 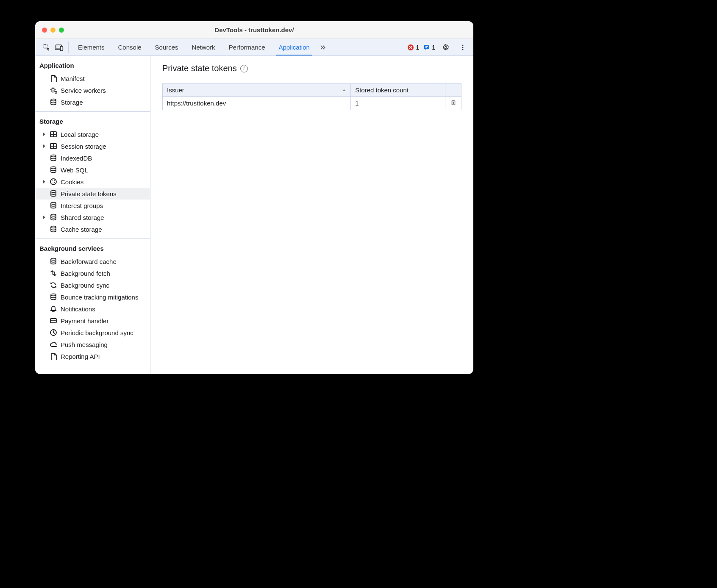 What do you see at coordinates (89, 262) in the screenshot?
I see `sidebar-item-label: Back/forward cache` at bounding box center [89, 262].